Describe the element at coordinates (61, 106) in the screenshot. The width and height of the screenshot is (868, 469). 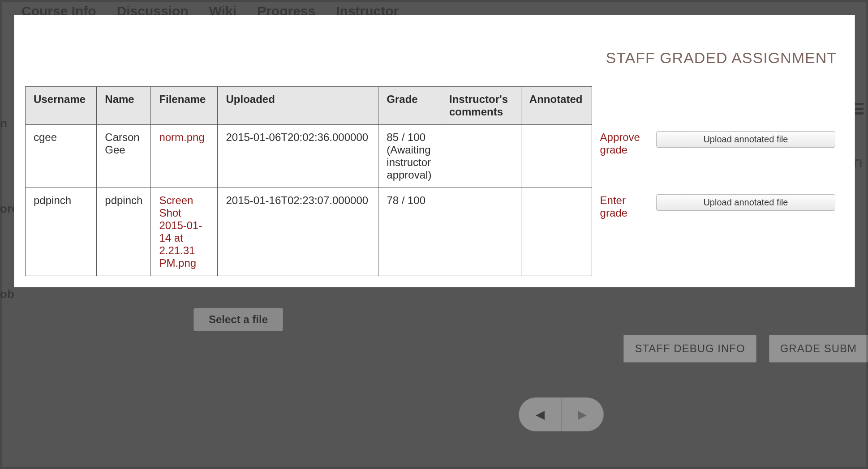
I see `col-username: Username` at that location.